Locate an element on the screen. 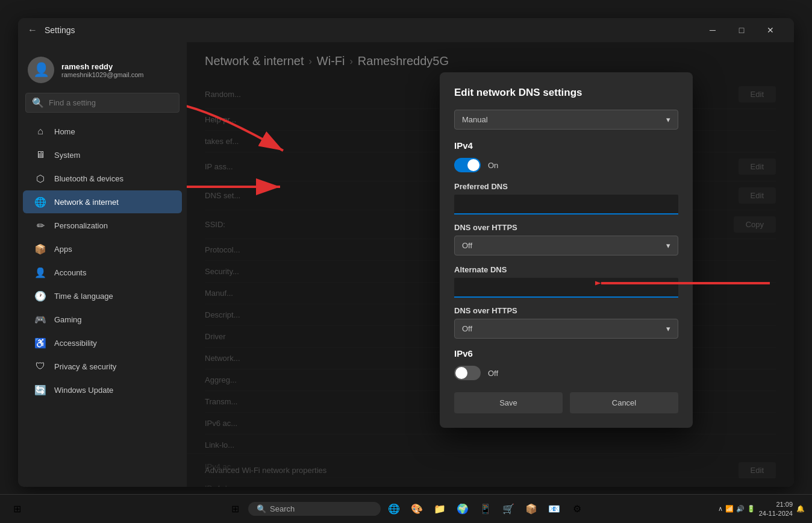 Image resolution: width=812 pixels, height=523 pixels. taskbar-icon-4: 🌍 is located at coordinates (463, 509).